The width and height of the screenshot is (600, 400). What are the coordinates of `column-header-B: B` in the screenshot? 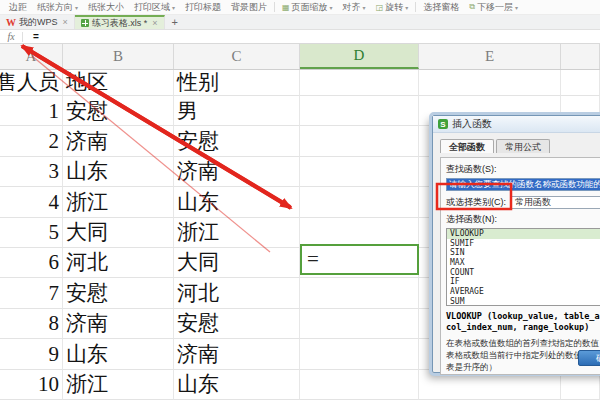 It's located at (118, 56).